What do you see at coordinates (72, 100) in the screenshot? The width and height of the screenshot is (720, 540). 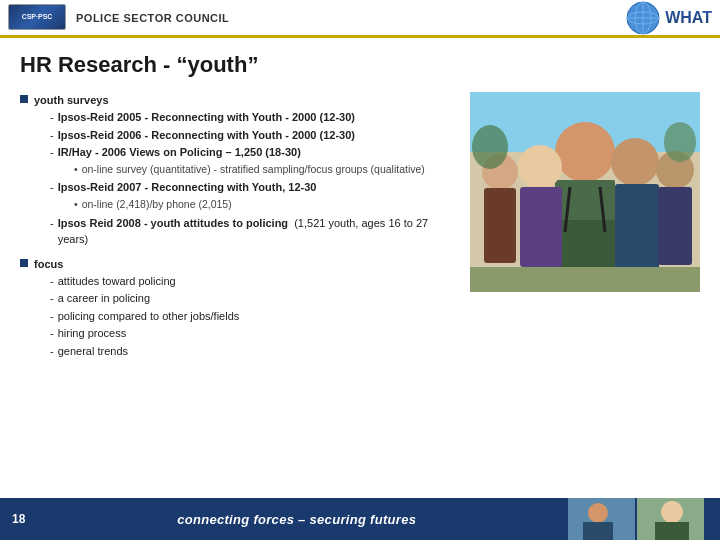 I see `bullet-label-youth: youth surveys` at bounding box center [72, 100].